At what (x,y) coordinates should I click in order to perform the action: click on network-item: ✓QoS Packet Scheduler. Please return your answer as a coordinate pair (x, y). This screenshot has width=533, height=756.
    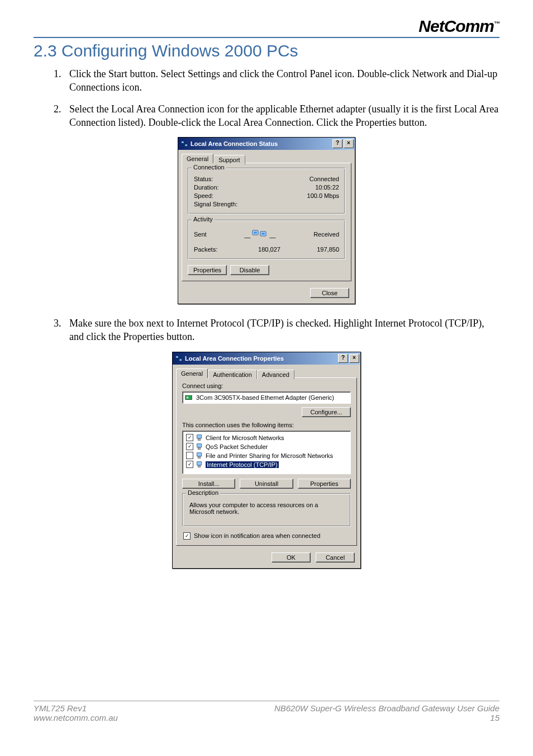
    Looking at the image, I should click on (266, 447).